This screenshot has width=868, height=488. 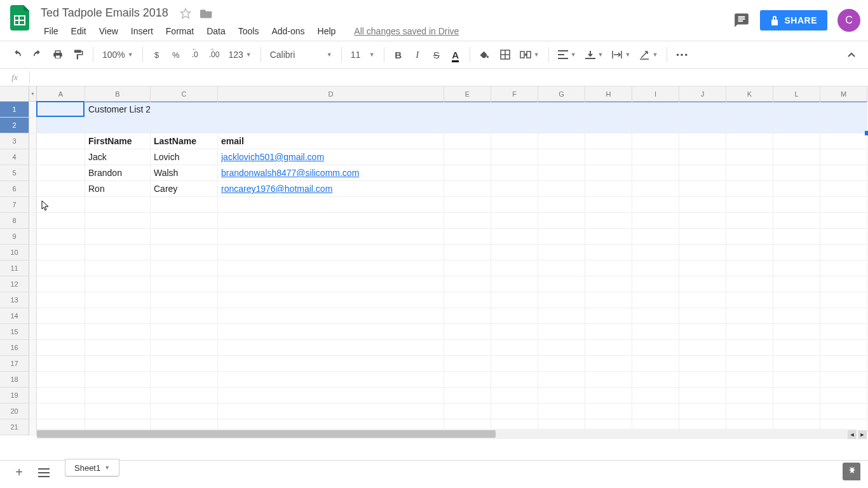 I want to click on all-sheets-button, so click(x=46, y=473).